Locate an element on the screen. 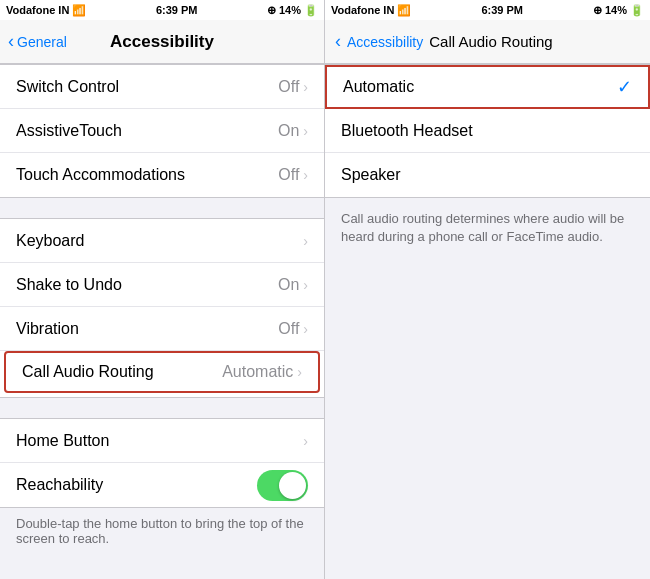  chevron-icon-touch-accommodations: › is located at coordinates (306, 175).